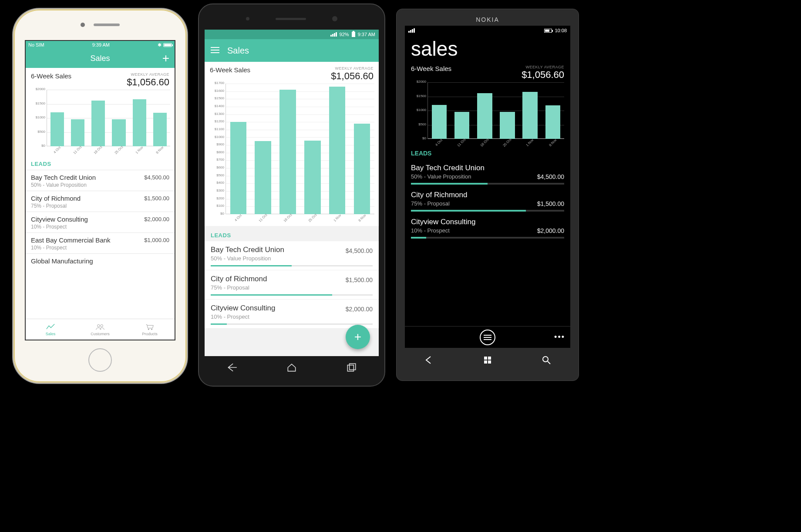  What do you see at coordinates (50, 327) in the screenshot?
I see `chart-line-icon` at bounding box center [50, 327].